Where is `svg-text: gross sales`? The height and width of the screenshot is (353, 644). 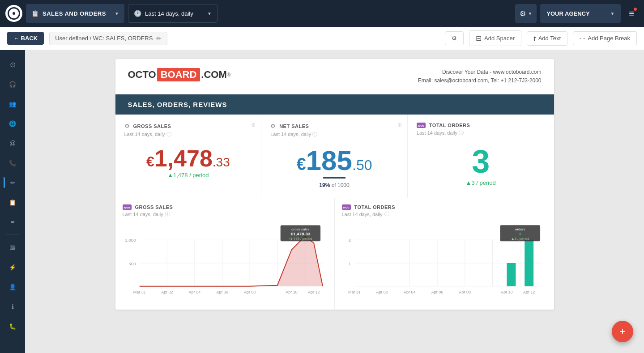 svg-text: gross sales is located at coordinates (300, 230).